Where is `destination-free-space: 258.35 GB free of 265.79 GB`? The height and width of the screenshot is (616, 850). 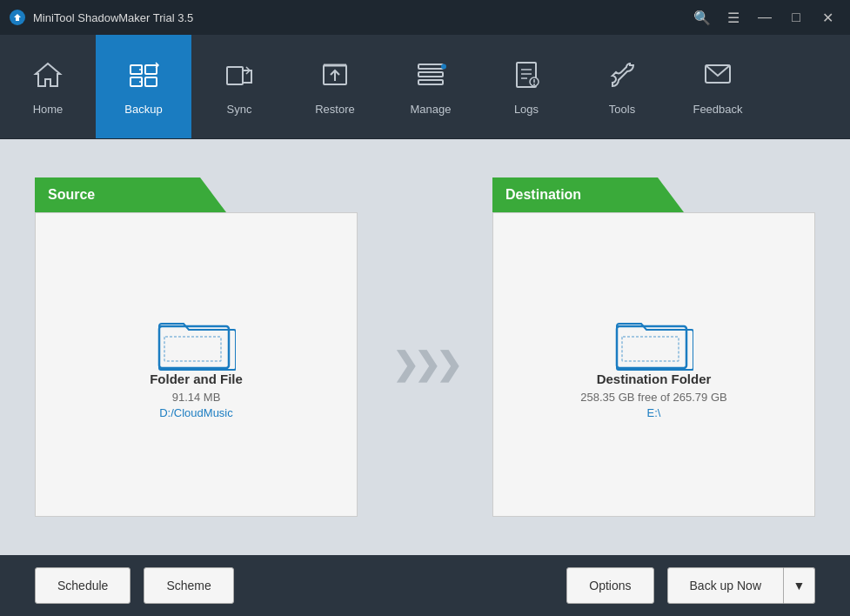 destination-free-space: 258.35 GB free of 265.79 GB is located at coordinates (653, 397).